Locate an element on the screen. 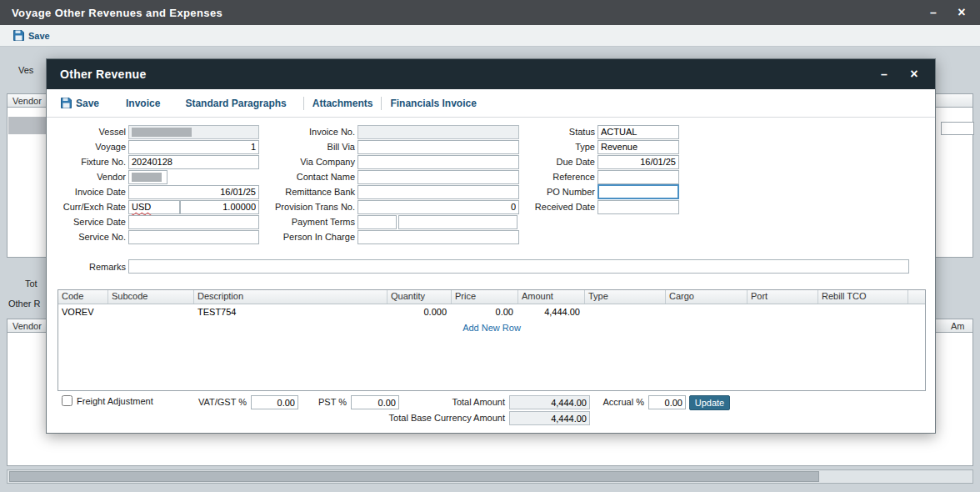  due-date-label: Due Date is located at coordinates (558, 162).